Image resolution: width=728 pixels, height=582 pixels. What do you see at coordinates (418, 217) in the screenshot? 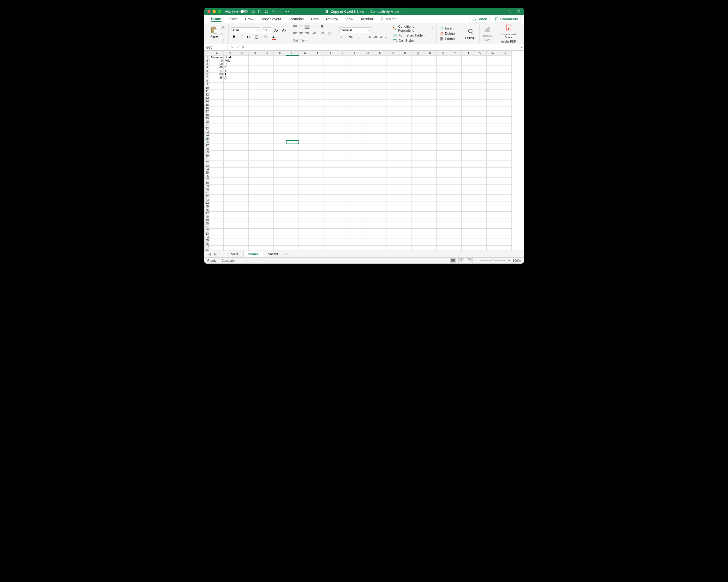
I see `cell-Q48` at bounding box center [418, 217].